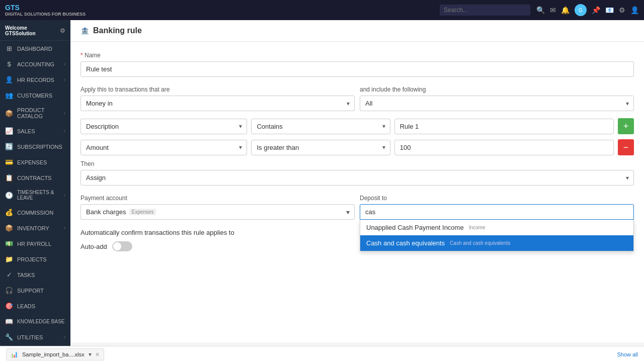  What do you see at coordinates (35, 195) in the screenshot?
I see `sidebar-item-timesheets: 🕐 TIMESHEETS & LEAVE ‹` at bounding box center [35, 195].